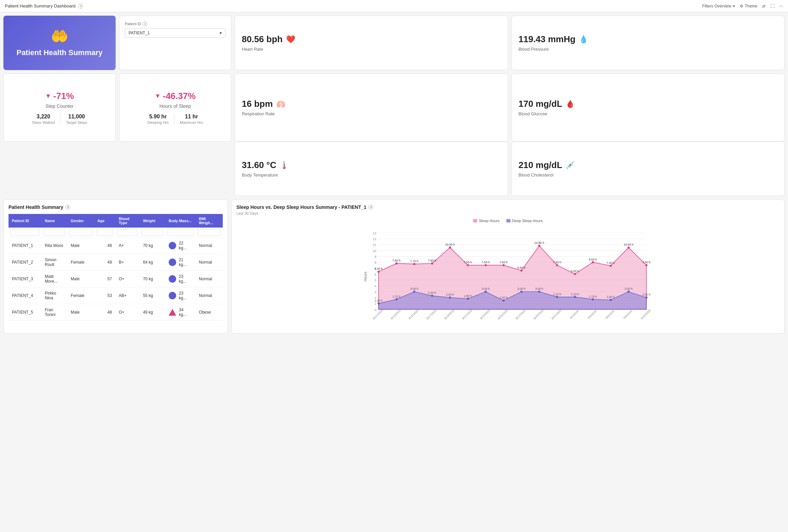 The height and width of the screenshot is (532, 788). I want to click on chart-title: Sleep Hours vs. Deep Sleep Hours Summary…, so click(508, 207).